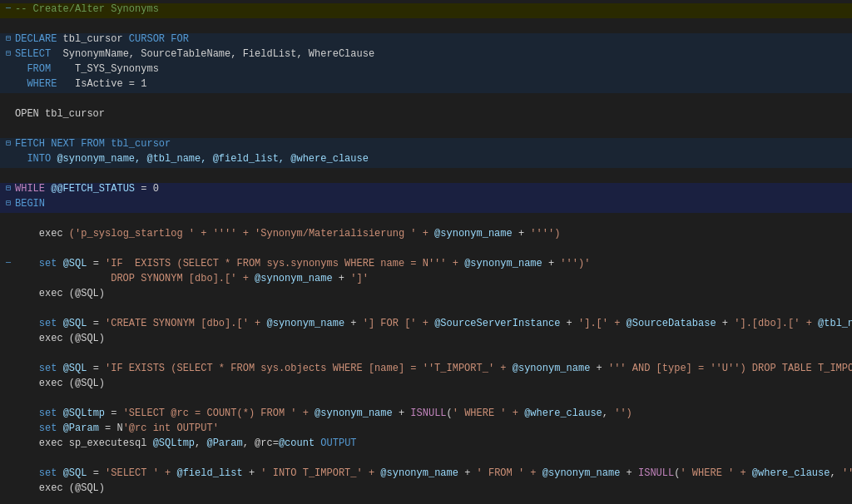 The image size is (852, 504). I want to click on token: IsActive = 1, so click(102, 84).